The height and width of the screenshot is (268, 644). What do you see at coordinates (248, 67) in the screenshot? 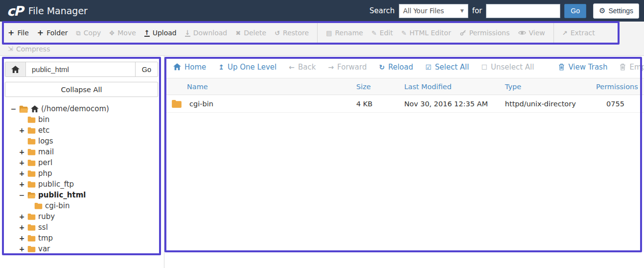
I see `up-one-level-button: ↥ Up One Level` at bounding box center [248, 67].